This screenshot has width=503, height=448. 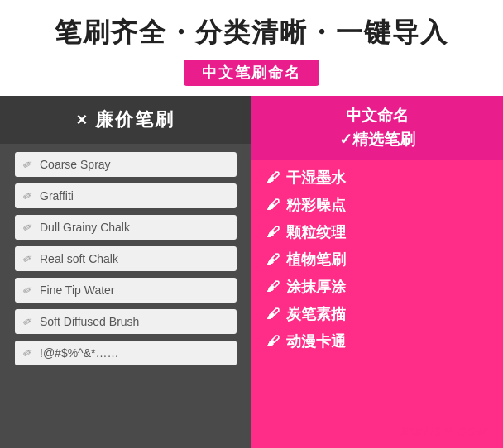 What do you see at coordinates (316, 178) in the screenshot?
I see `item-label: 干湿墨水` at bounding box center [316, 178].